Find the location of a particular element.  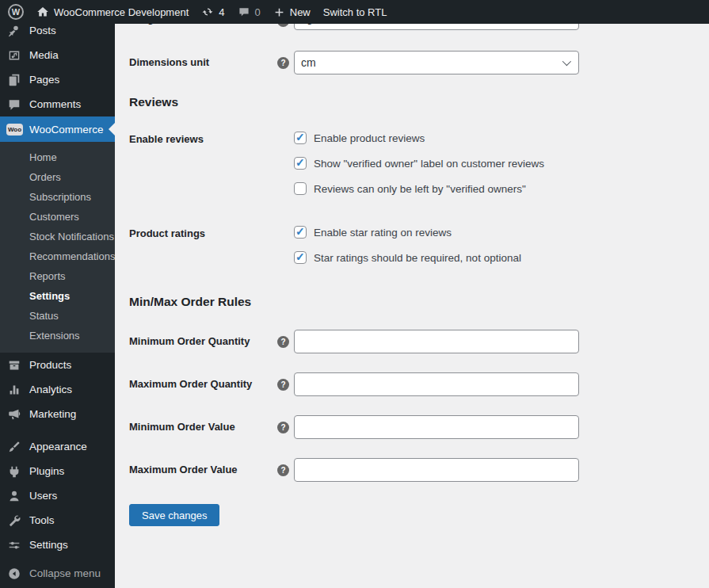

submenu-item-customers: Customers is located at coordinates (57, 217).